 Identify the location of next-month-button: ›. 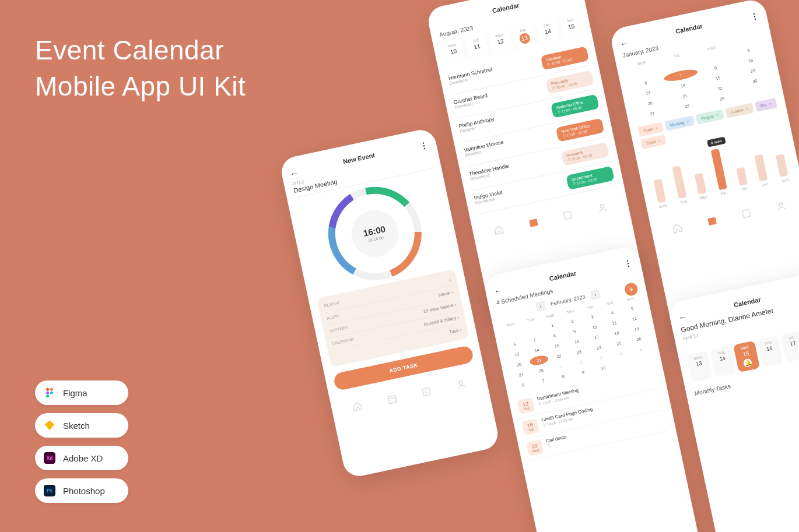
(596, 295).